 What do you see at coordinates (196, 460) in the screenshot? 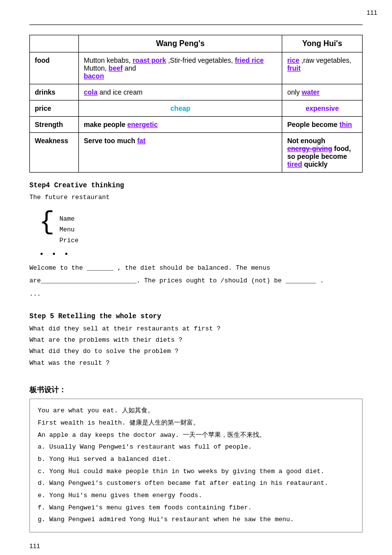
I see `banshu-line-4: b. Yong Hui served a balanced diet.` at bounding box center [196, 460].